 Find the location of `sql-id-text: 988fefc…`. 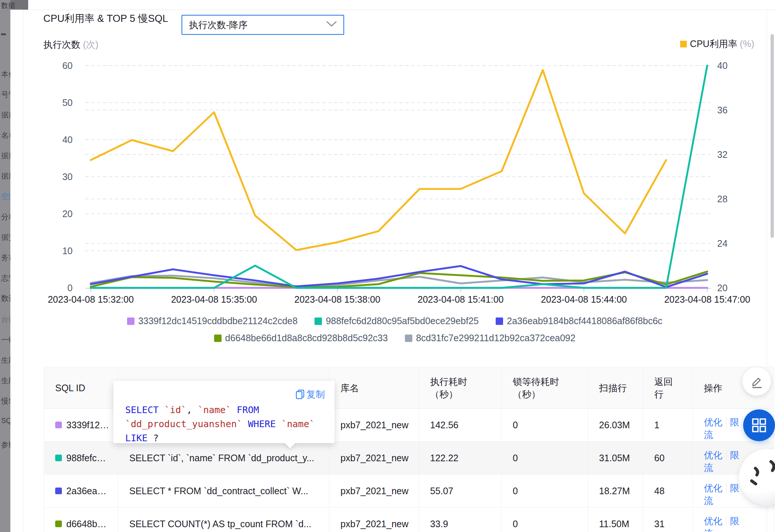

sql-id-text: 988fefc… is located at coordinates (86, 458).